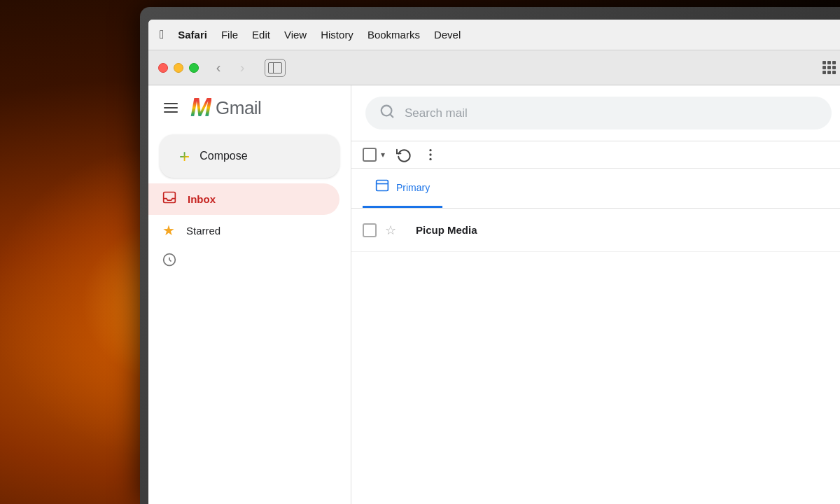  What do you see at coordinates (370, 230) in the screenshot?
I see `row-checkbox` at bounding box center [370, 230].